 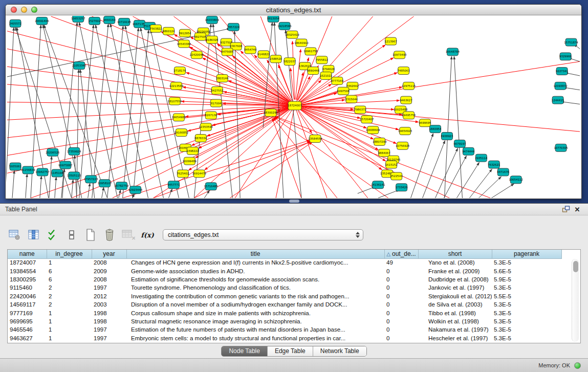 I want to click on network-node: 1498222, so click(x=192, y=150).